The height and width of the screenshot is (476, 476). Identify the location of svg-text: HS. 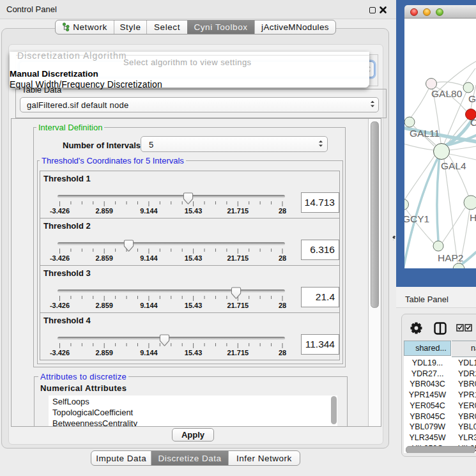
(473, 217).